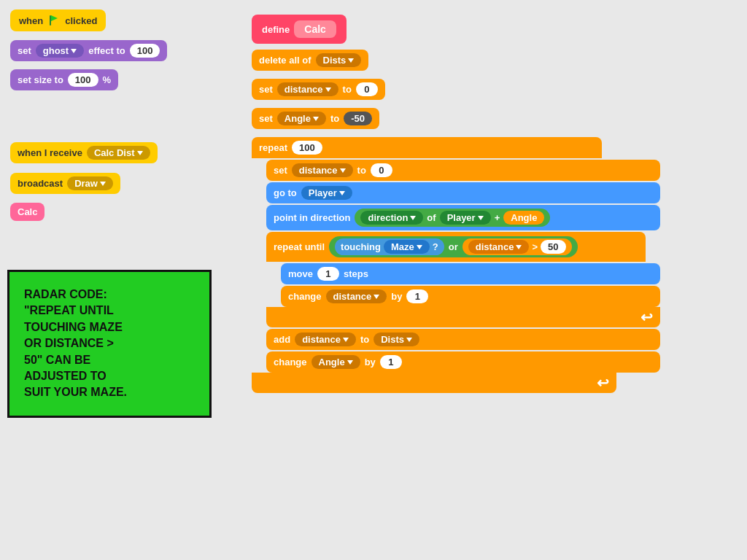 Image resolution: width=747 pixels, height=560 pixels. Describe the element at coordinates (285, 192) in the screenshot. I see `go-to-label: go to` at that location.